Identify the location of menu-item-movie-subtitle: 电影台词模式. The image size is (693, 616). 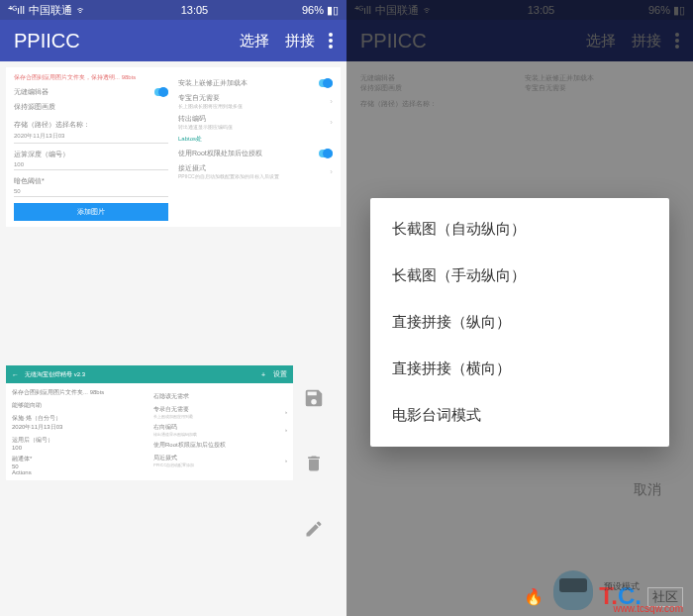
(520, 416).